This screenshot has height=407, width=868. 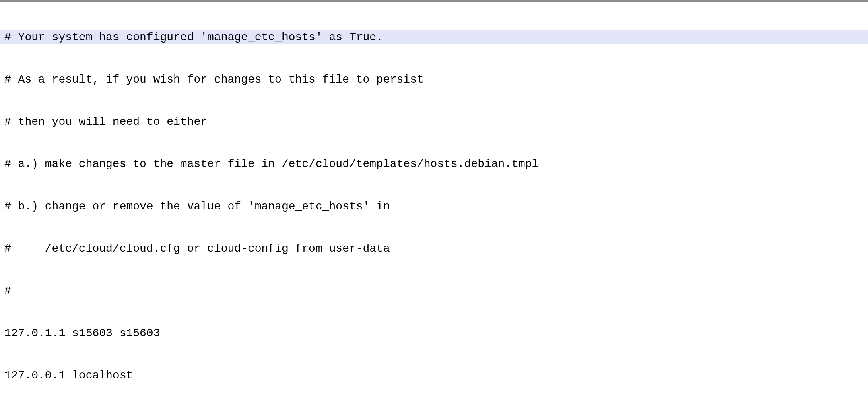 I want to click on editor-line: 127.0.1.1 s15603 s15603, so click(x=434, y=333).